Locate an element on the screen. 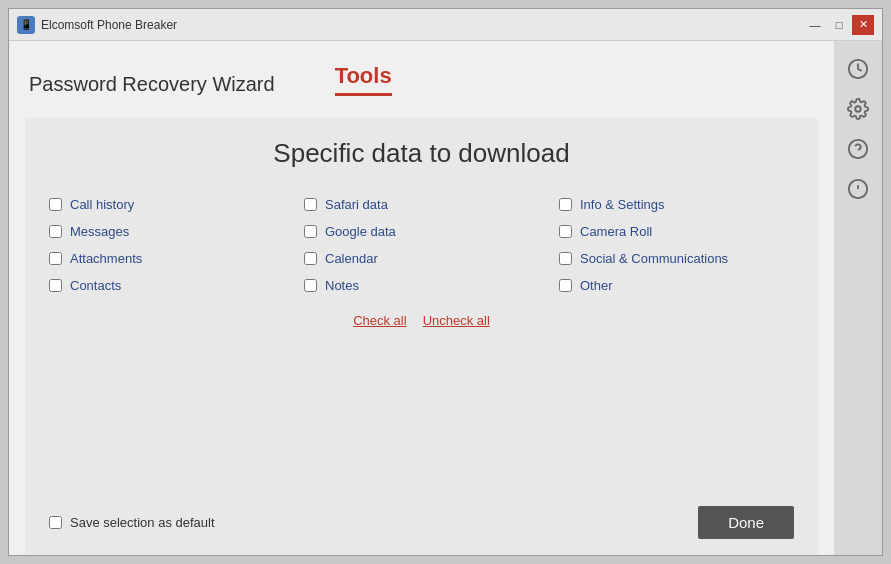 This screenshot has height=564, width=891. col2-safari: Safari data is located at coordinates (422, 204).